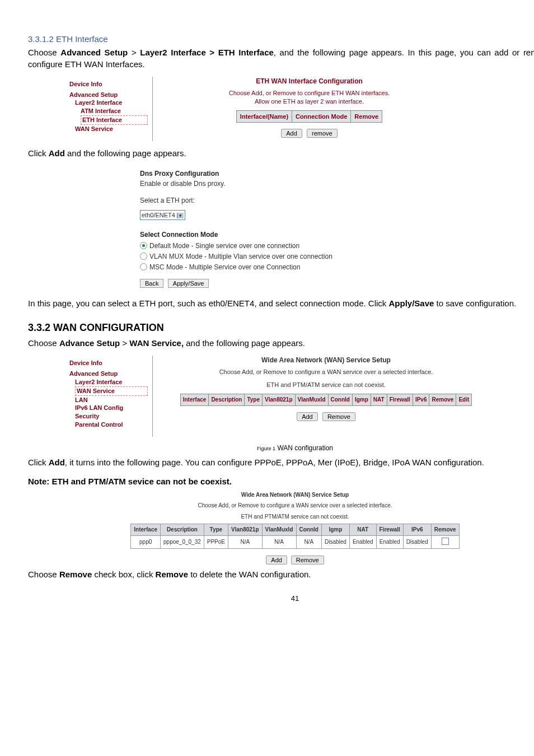  Describe the element at coordinates (309, 116) in the screenshot. I see `eth-wan-table: Interface/(Name) Connection Mode Remove` at that location.